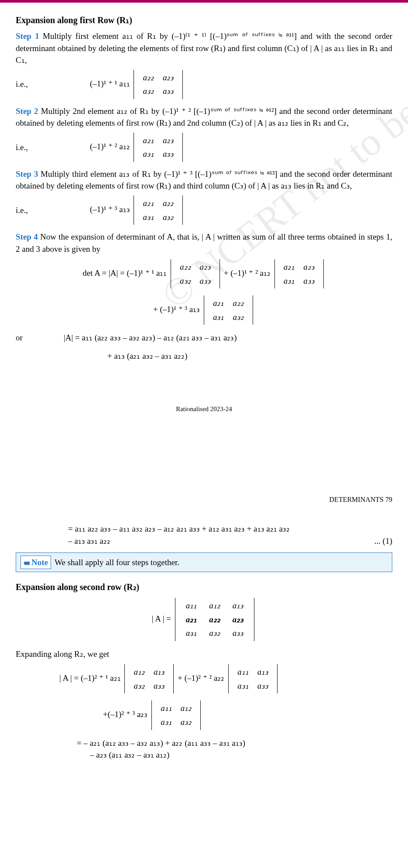 The image size is (408, 868). Describe the element at coordinates (125, 714) in the screenshot. I see `r2-eq-plus3: +(–1)² ⁺ ³ a₂₃` at that location.